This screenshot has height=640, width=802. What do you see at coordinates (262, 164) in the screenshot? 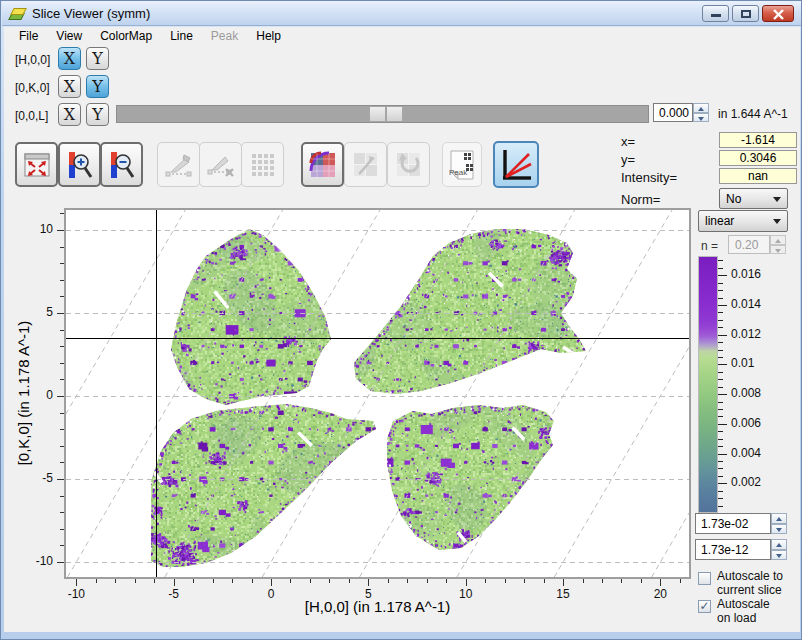
I see `snap-grid-button` at bounding box center [262, 164].